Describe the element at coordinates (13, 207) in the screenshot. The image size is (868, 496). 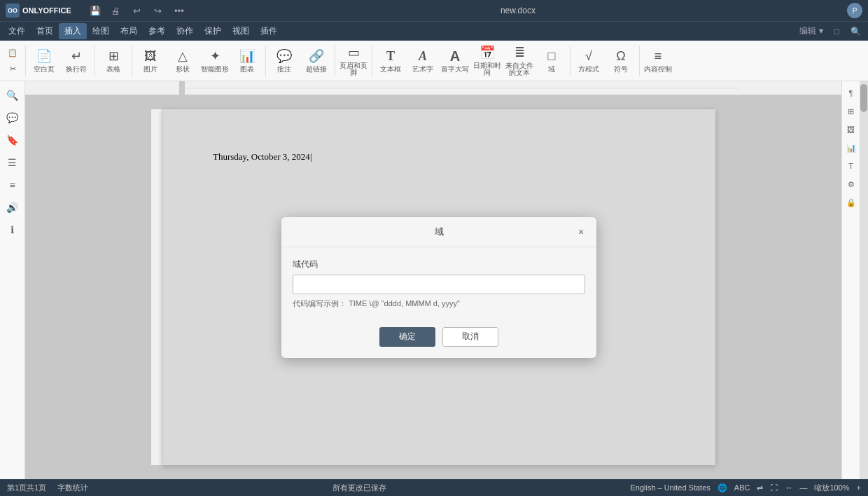
I see `sidebar-audio-icon: 🔊` at that location.